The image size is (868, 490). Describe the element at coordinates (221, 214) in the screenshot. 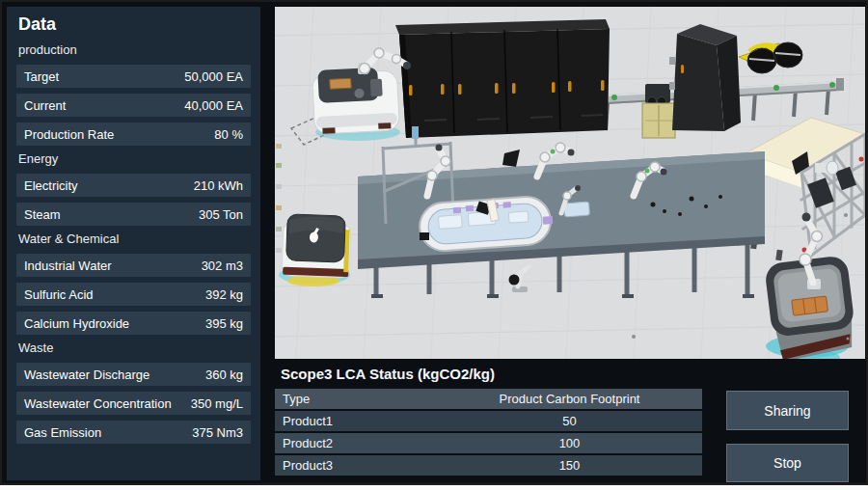

I see `metric-value: 305 Ton` at that location.